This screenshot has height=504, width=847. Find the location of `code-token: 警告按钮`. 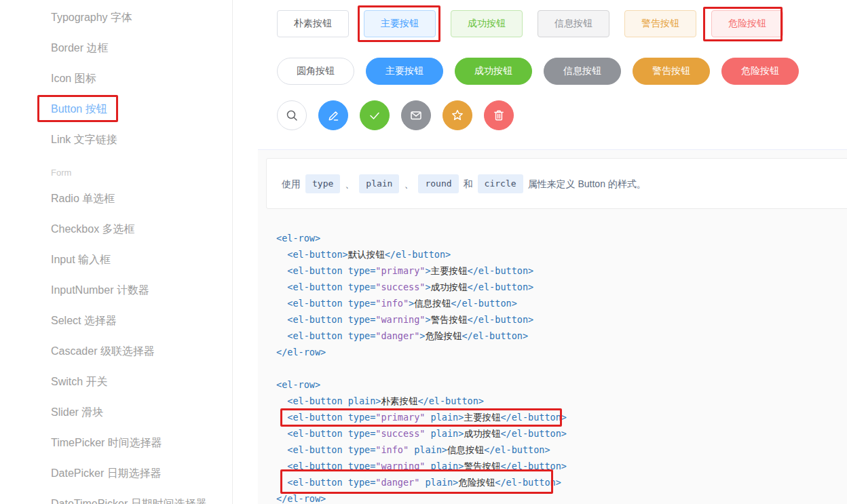

code-token: 警告按钮 is located at coordinates (449, 319).